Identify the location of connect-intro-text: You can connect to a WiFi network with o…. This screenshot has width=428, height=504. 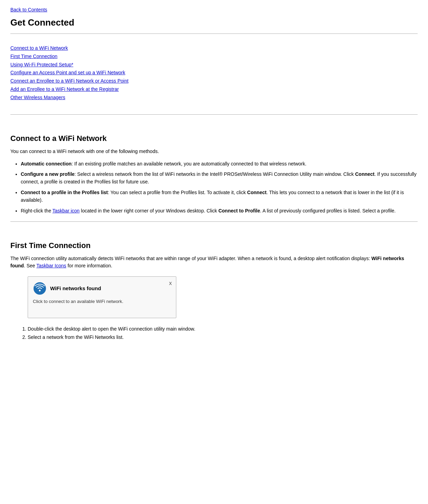
(214, 151).